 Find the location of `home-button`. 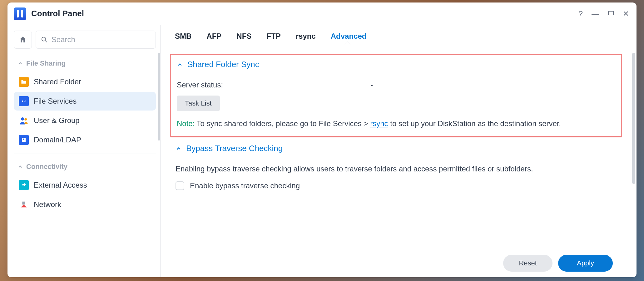

home-button is located at coordinates (23, 40).